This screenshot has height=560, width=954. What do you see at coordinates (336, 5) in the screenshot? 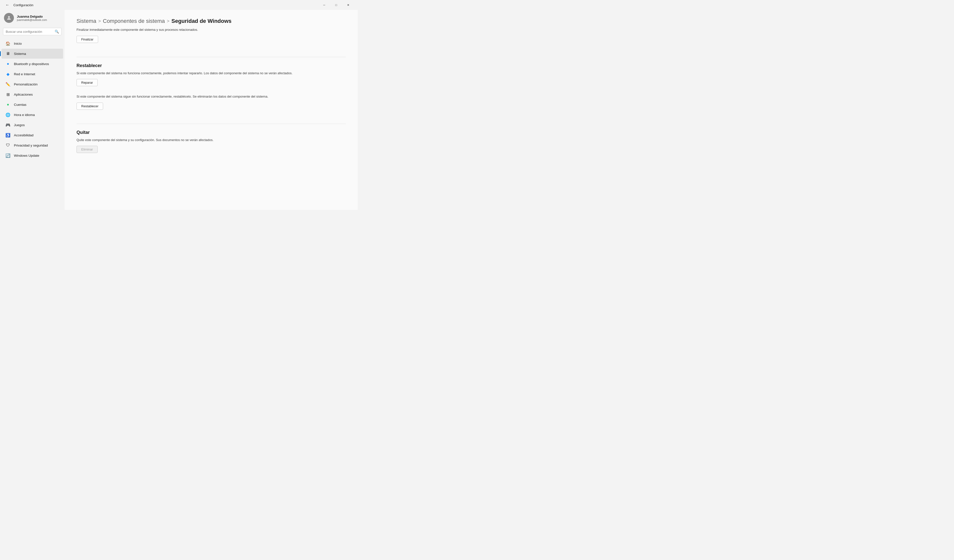
I see `window-controls: ─ □ ✕` at bounding box center [336, 5].